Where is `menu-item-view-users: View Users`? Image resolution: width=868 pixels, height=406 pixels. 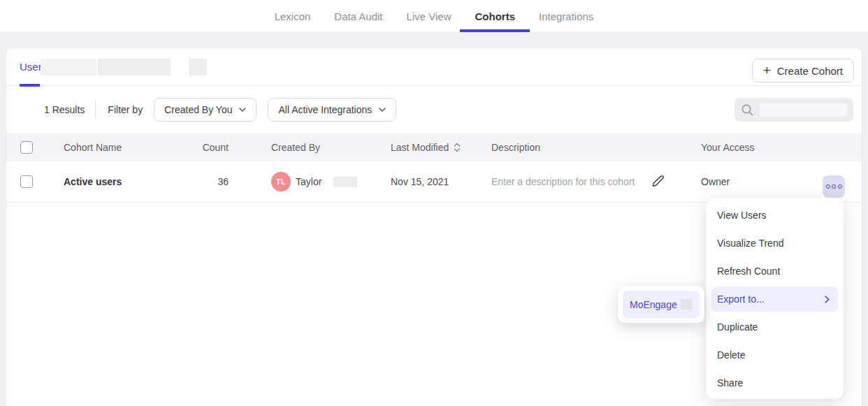 menu-item-view-users: View Users is located at coordinates (774, 215).